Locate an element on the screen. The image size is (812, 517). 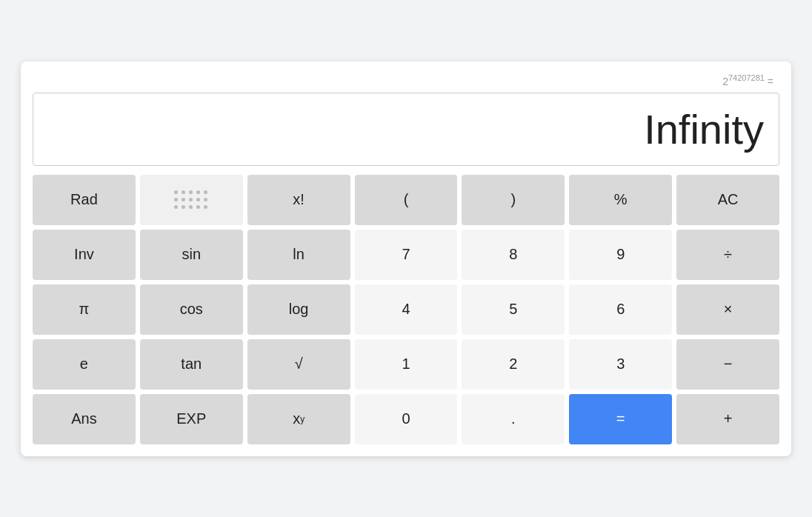
open-paren-button: ( is located at coordinates (406, 200).